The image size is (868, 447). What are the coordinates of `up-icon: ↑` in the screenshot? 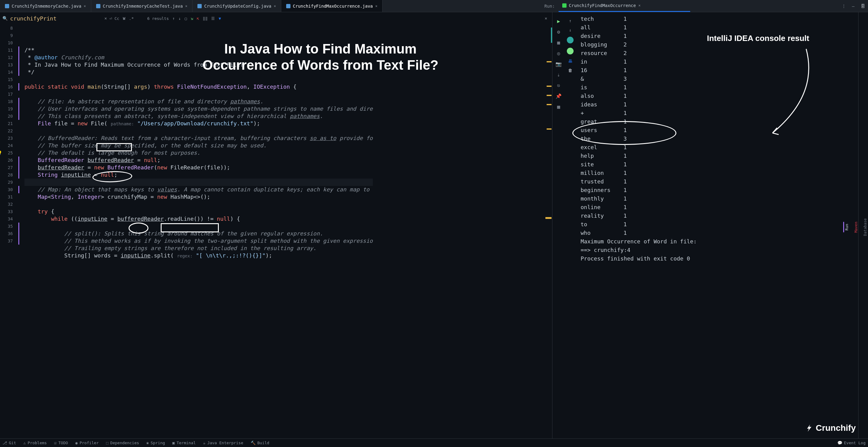 It's located at (570, 21).